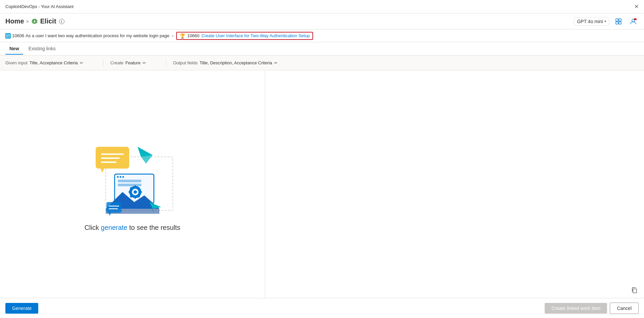 Image resolution: width=644 pixels, height=318 pixels. I want to click on chevron-down-icon: ▾, so click(605, 21).